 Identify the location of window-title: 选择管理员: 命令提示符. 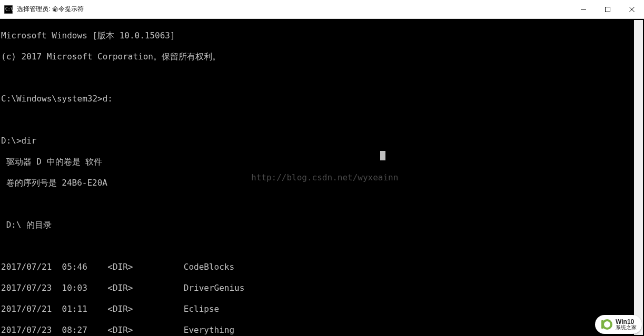
(294, 9).